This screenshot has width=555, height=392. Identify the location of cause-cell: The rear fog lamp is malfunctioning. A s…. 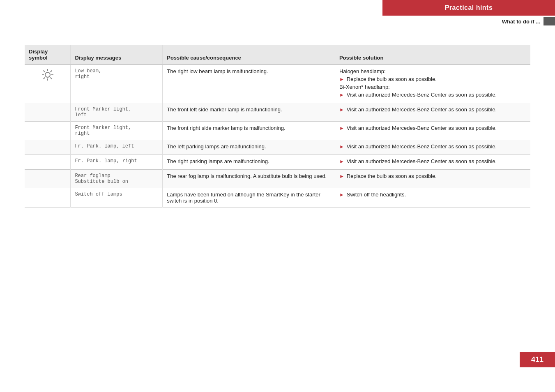
(249, 179).